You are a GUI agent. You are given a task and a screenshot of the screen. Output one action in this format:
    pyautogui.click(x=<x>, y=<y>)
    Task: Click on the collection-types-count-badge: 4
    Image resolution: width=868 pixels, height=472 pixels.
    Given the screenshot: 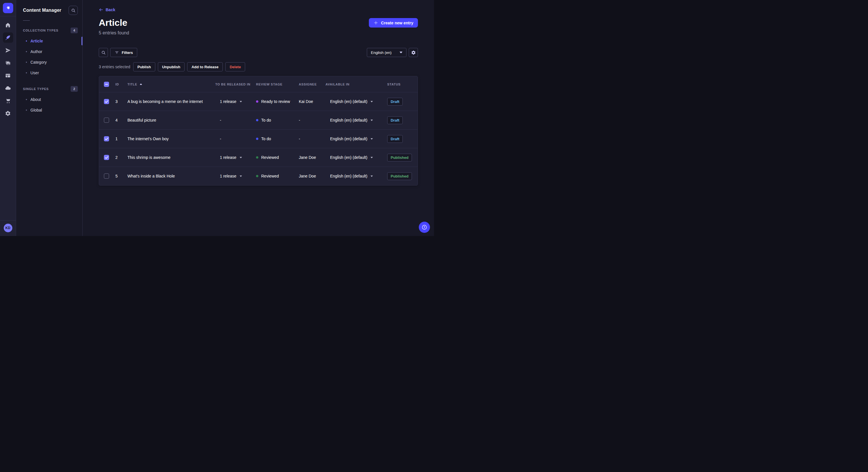 What is the action you would take?
    pyautogui.click(x=74, y=30)
    